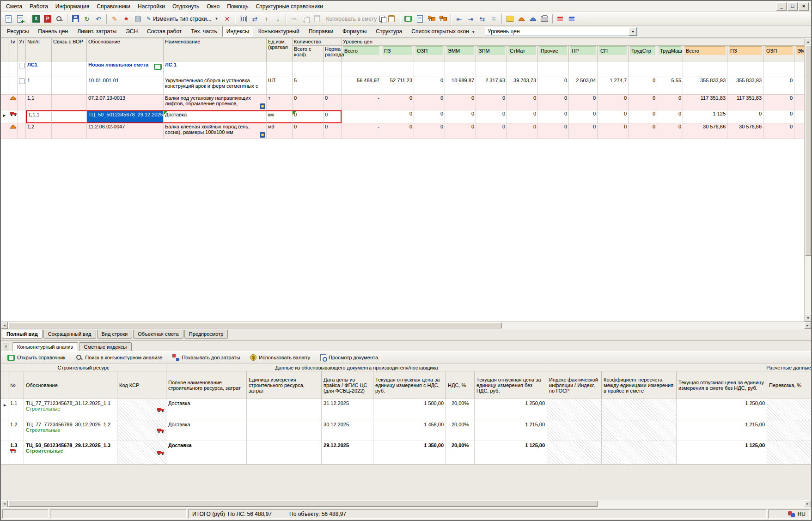  Describe the element at coordinates (533, 19) in the screenshot. I see `resource-blue-button` at that location.